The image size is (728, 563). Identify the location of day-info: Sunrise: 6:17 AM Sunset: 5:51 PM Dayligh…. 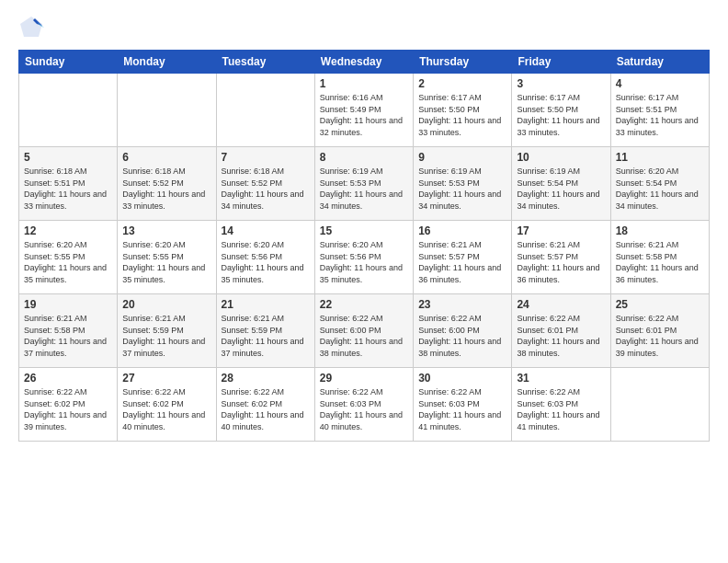
(660, 115).